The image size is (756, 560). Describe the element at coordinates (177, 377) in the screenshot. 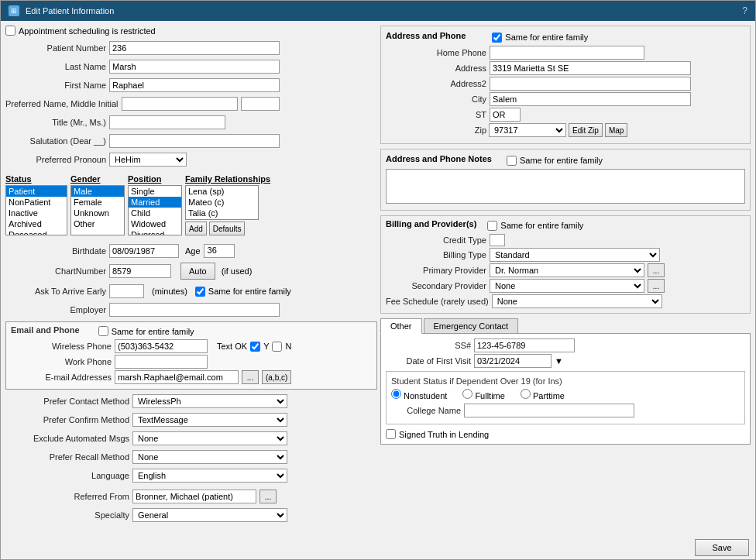

I see `email-input` at that location.